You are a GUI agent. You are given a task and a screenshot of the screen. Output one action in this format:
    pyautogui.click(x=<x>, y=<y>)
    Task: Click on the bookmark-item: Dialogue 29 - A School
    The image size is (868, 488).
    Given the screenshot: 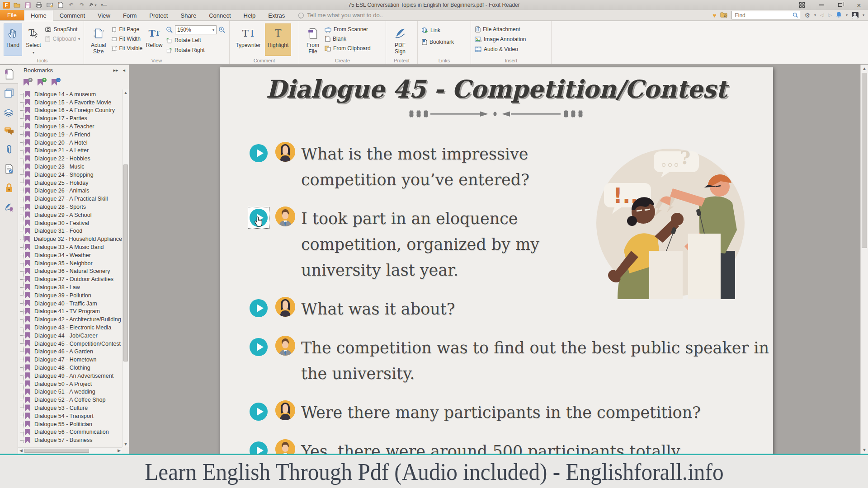 What is the action you would take?
    pyautogui.click(x=70, y=215)
    